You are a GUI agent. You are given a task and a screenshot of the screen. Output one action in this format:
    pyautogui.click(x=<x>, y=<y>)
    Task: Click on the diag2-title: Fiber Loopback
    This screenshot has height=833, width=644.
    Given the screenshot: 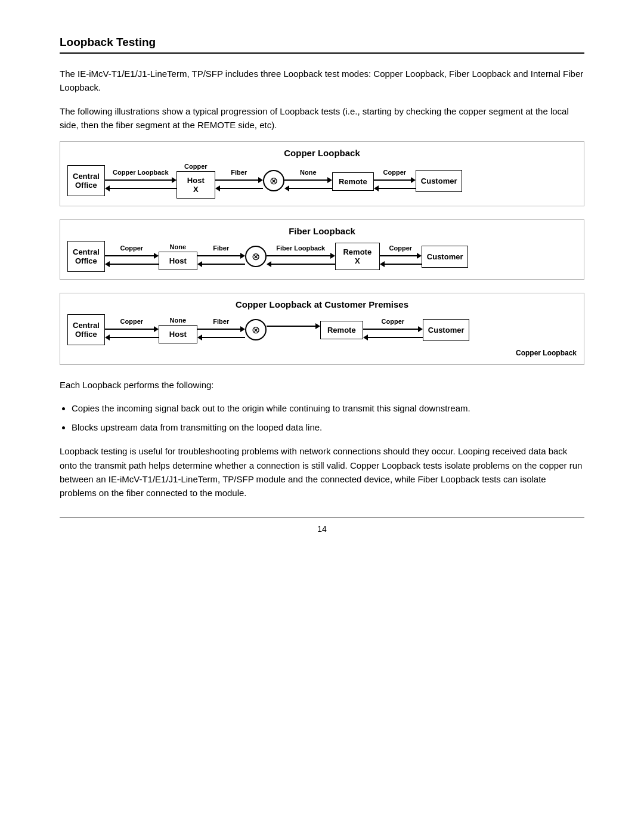 What is the action you would take?
    pyautogui.click(x=322, y=231)
    